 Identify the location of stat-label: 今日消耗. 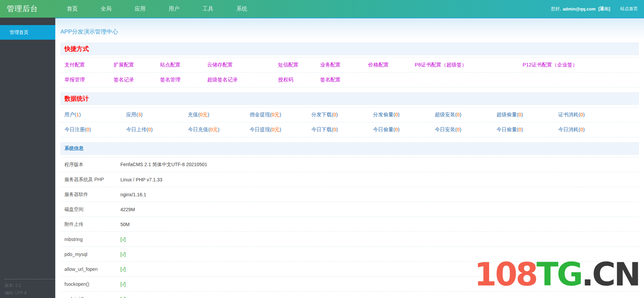
(568, 130).